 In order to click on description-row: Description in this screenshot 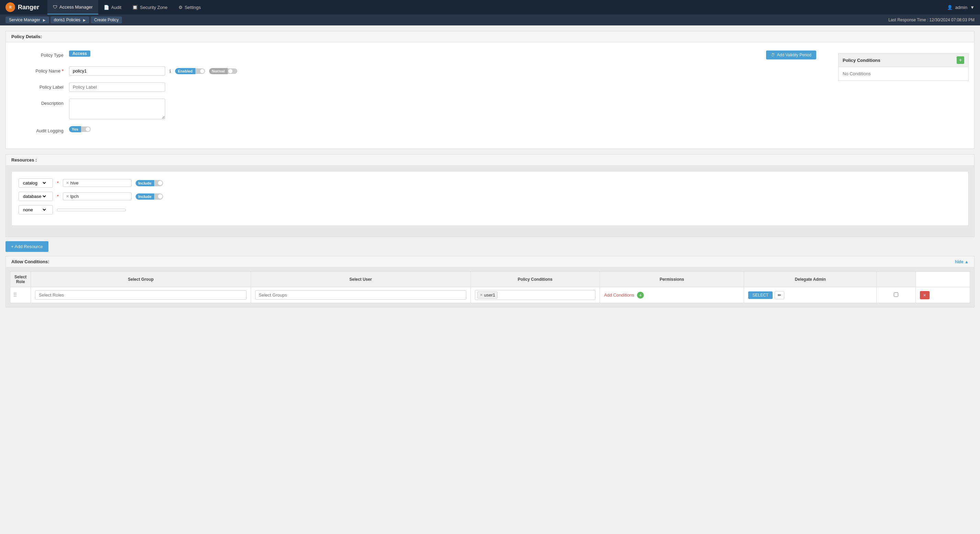, I will do `click(418, 109)`.